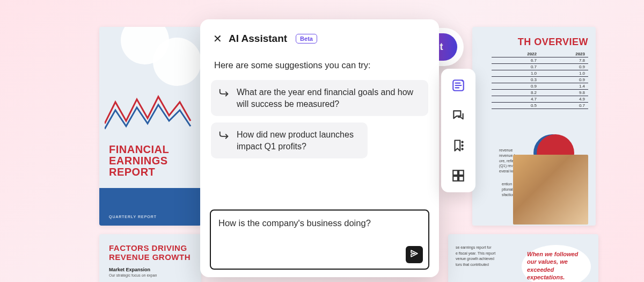 This screenshot has height=282, width=644. I want to click on chat-tool, so click(458, 115).